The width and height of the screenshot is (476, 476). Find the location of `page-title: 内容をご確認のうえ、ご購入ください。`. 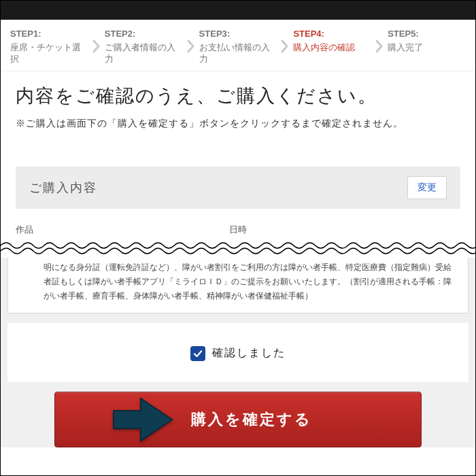

page-title: 内容をご確認のうえ、ご購入ください。 is located at coordinates (238, 96).